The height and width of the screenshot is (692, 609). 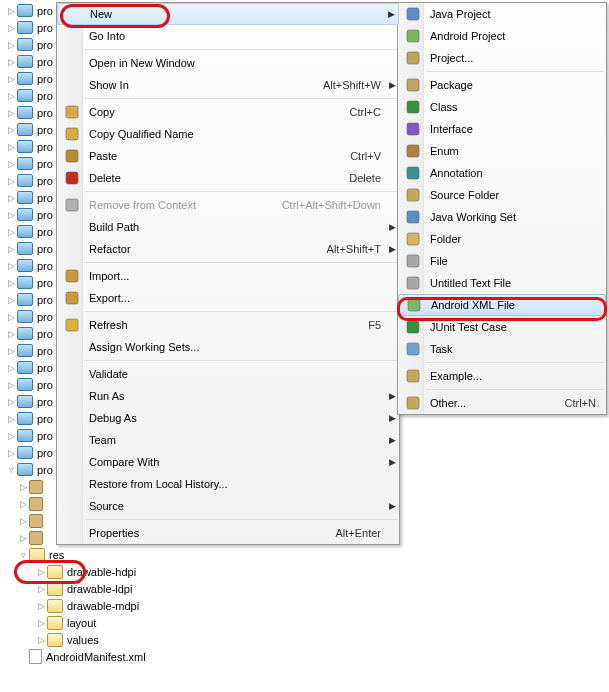 What do you see at coordinates (502, 173) in the screenshot?
I see `menu-item: Annotation` at bounding box center [502, 173].